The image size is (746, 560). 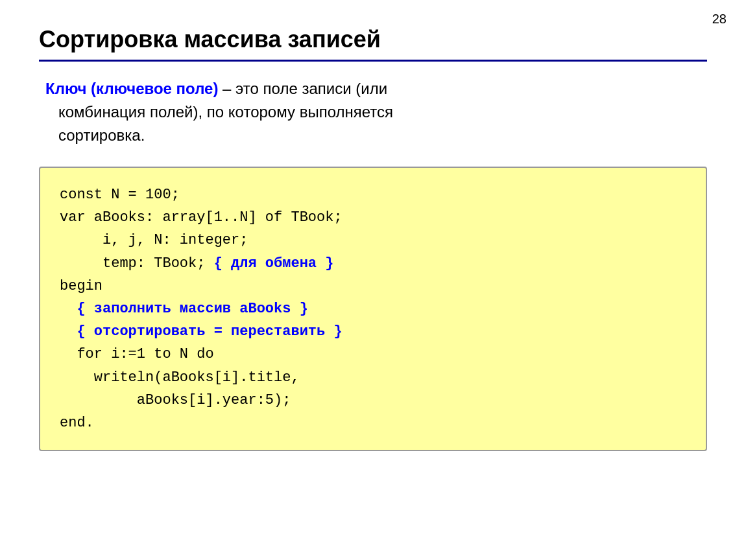 What do you see at coordinates (373, 332) in the screenshot?
I see `code-line-7: { отсортировать = переставить }` at bounding box center [373, 332].